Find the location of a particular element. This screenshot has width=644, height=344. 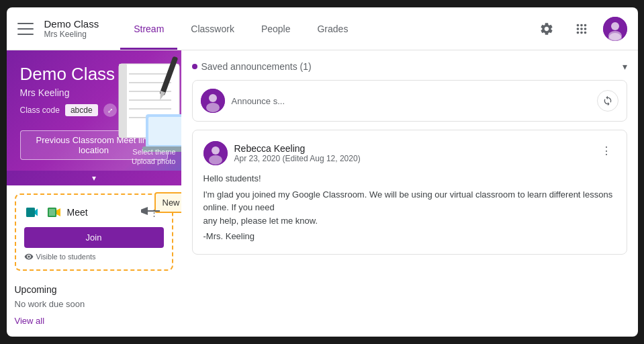

meet-logo-icon is located at coordinates (54, 212).